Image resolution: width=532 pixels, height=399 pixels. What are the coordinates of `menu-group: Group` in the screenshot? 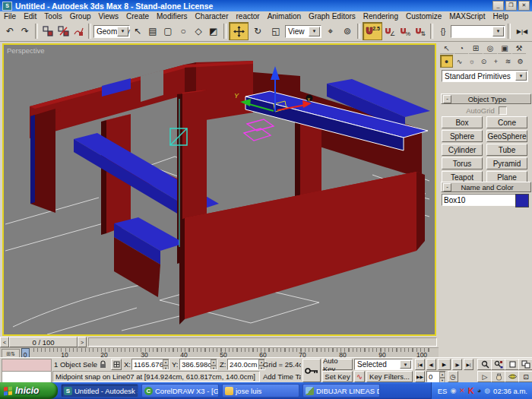 It's located at (81, 17).